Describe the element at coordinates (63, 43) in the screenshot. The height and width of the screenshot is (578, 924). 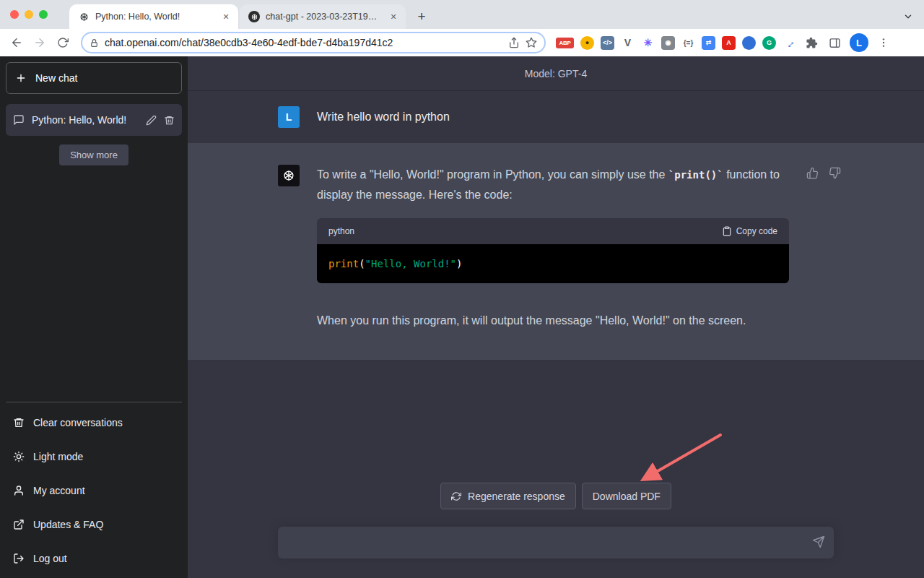
I see `reload-button` at that location.